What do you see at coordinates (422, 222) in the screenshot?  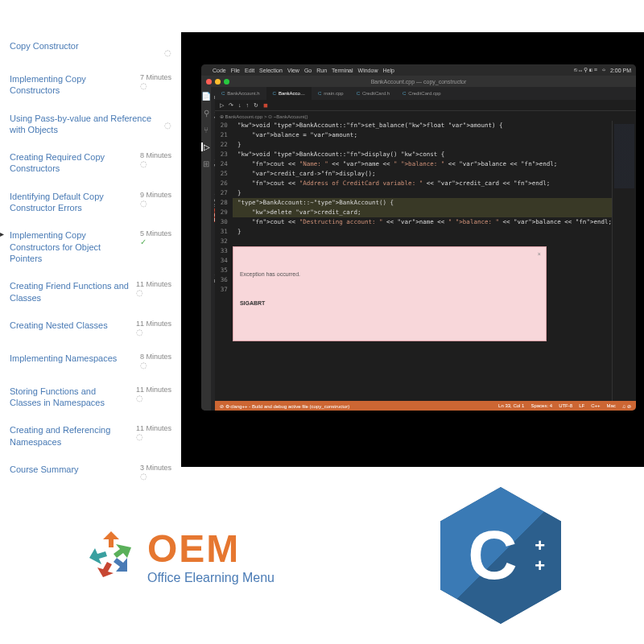 I see `code-line: "fn">cout << "Destructing account: " << …` at bounding box center [422, 222].